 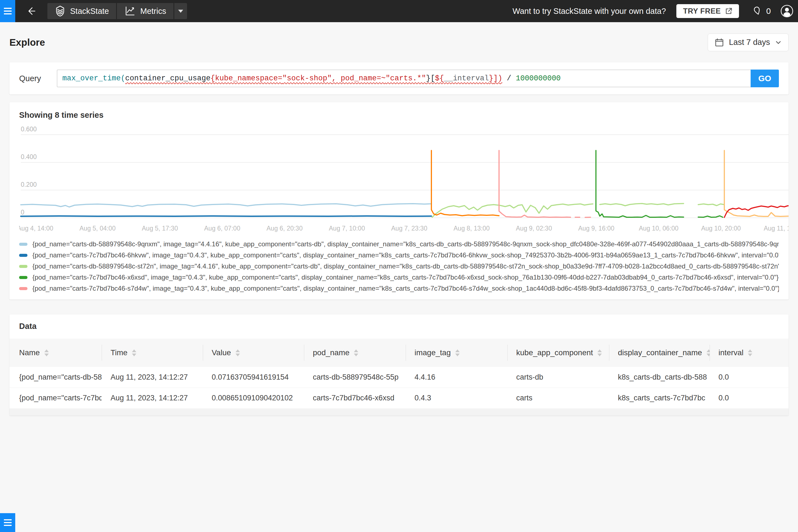 I want to click on chart-legend: {pod_name="carts-db-588979548c-9qnxm", i…, so click(x=399, y=266).